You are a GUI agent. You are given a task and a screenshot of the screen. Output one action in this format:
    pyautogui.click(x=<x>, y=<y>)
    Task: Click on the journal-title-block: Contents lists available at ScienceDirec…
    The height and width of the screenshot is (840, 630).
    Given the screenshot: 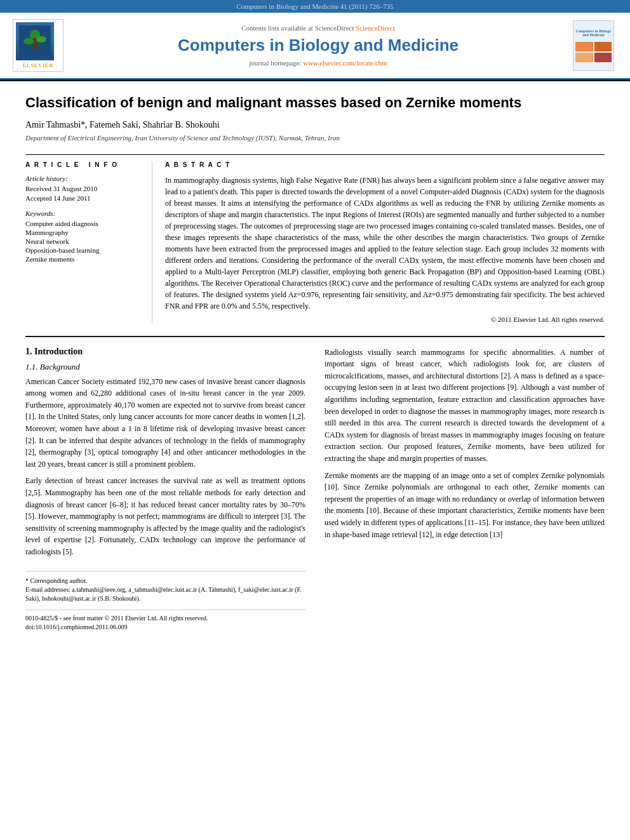 What is the action you would take?
    pyautogui.click(x=318, y=46)
    